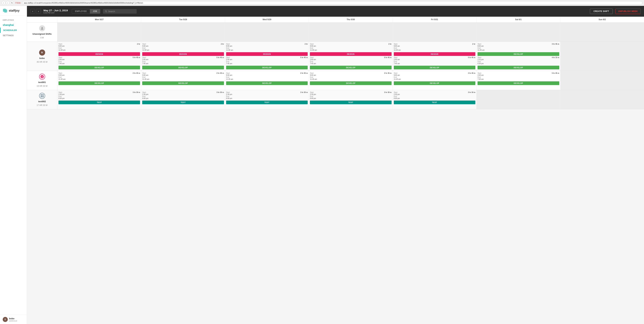 The height and width of the screenshot is (324, 644). Describe the element at coordinates (146, 46) in the screenshot. I see `shift-start-val: 9:00 am` at that location.